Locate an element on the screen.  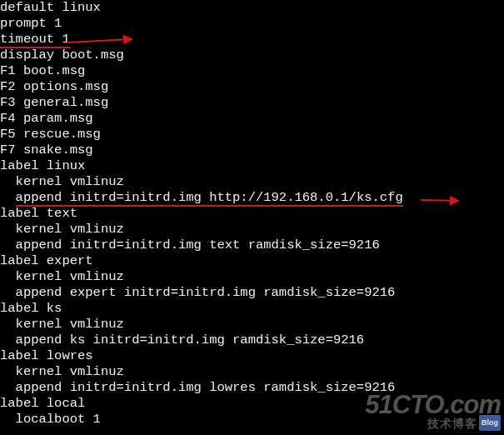
config-text: append expert initrd=initrd.img ramdisk_… is located at coordinates (197, 292).